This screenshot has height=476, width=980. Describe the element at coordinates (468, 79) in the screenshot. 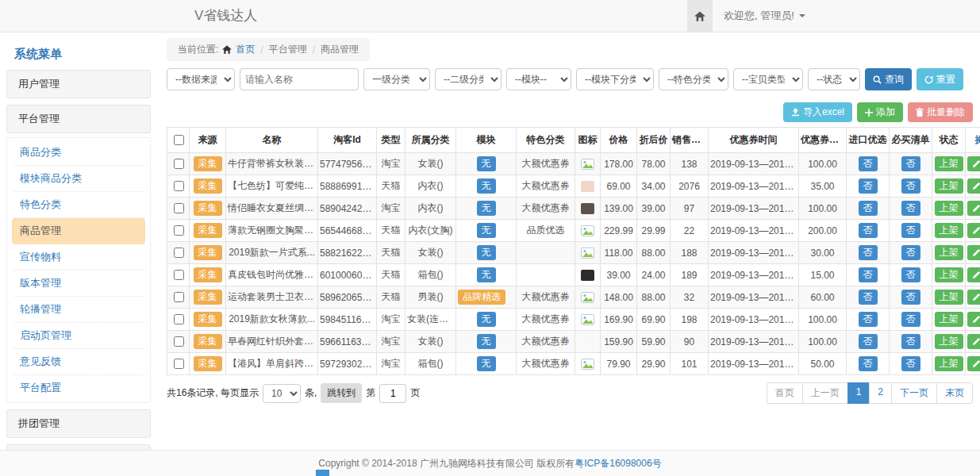

I see `filter-select-2: --二级分类--` at that location.